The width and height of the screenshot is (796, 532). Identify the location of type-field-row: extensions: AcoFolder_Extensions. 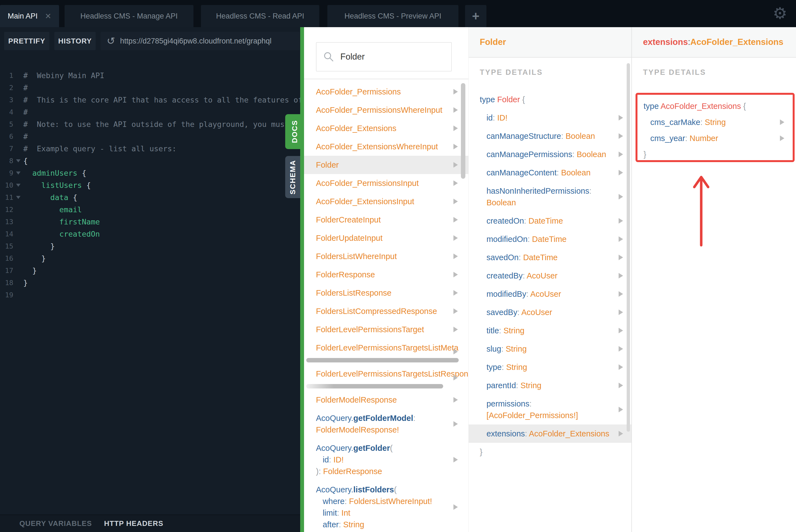
(550, 434).